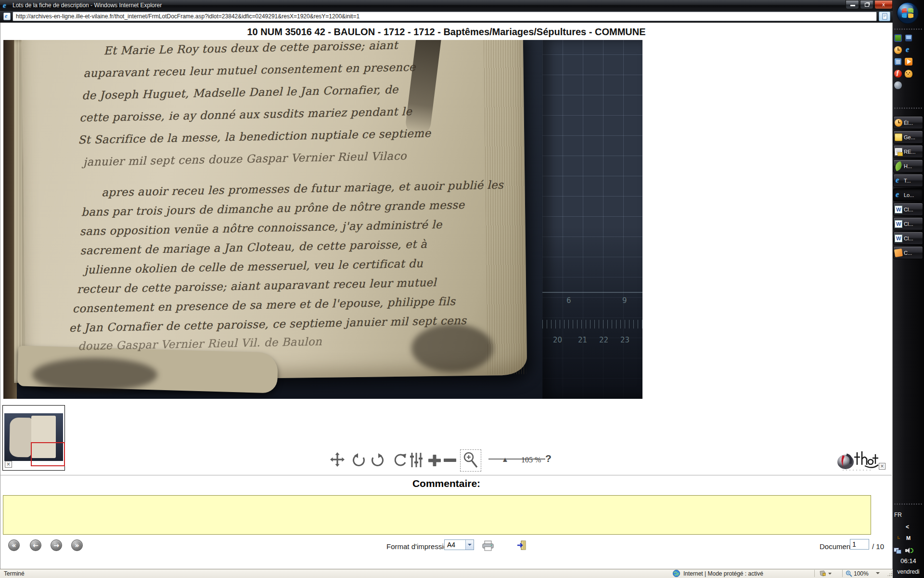  What do you see at coordinates (884, 5) in the screenshot?
I see `close-button: x` at bounding box center [884, 5].